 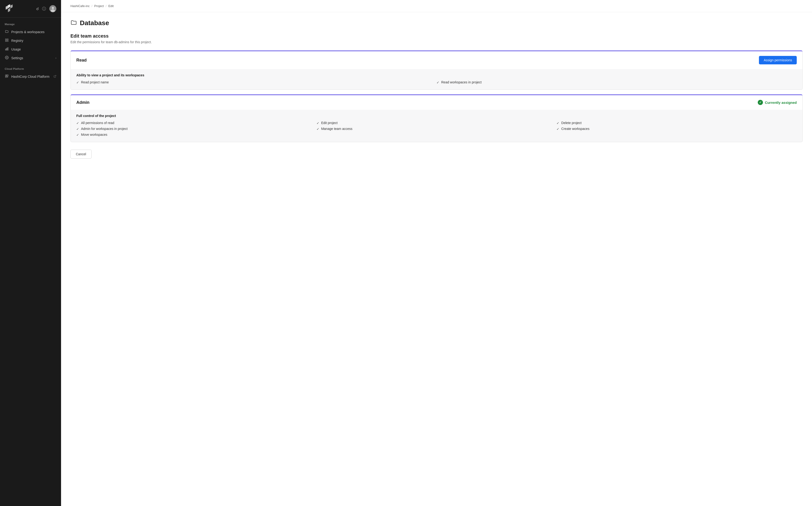 I want to click on breadcrumb-sep-1: /, so click(x=92, y=6).